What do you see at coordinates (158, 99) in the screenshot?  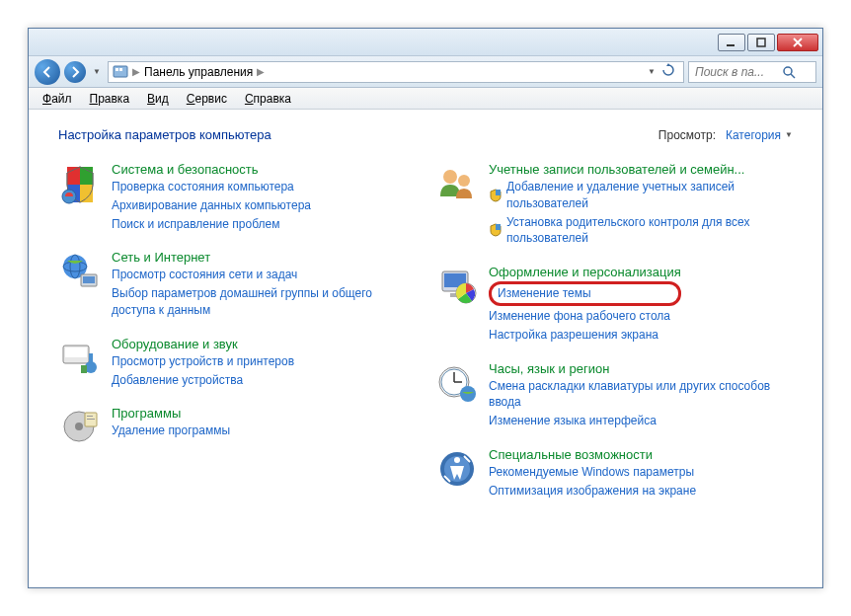 I see `menu-view: Вид` at bounding box center [158, 99].